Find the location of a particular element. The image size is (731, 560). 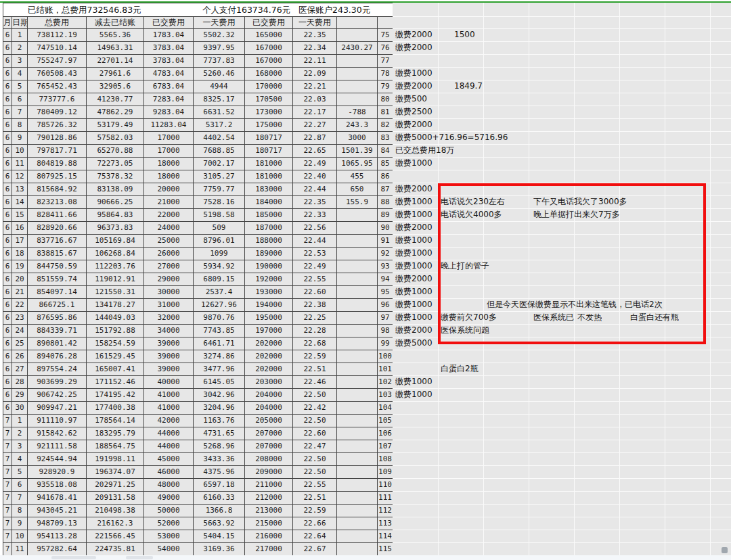

cell-day-cost-2: 22.35 is located at coordinates (315, 203).